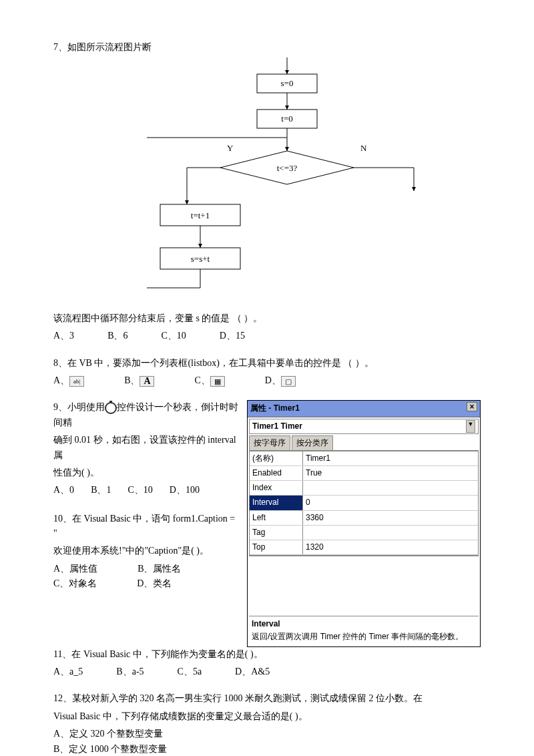 This screenshot has height=756, width=534. What do you see at coordinates (364, 488) in the screenshot?
I see `prop-row-index: Index` at bounding box center [364, 488].